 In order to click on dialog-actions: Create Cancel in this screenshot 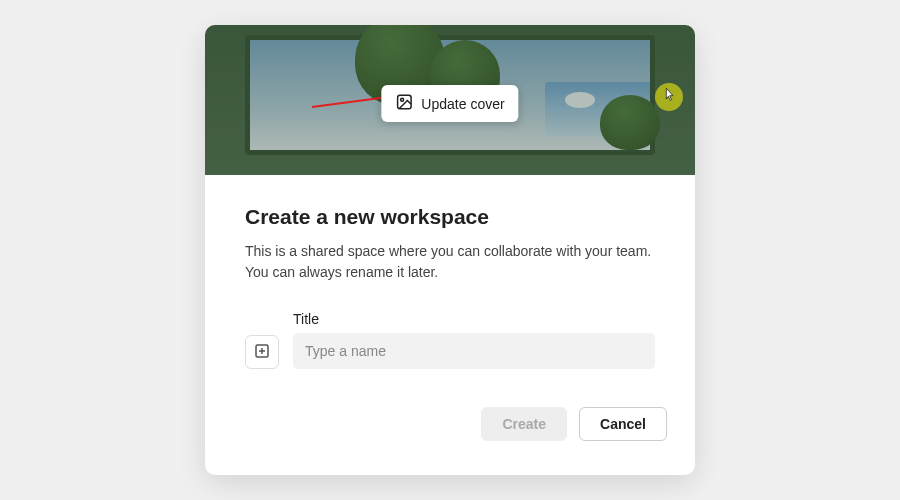, I will do `click(450, 426)`.